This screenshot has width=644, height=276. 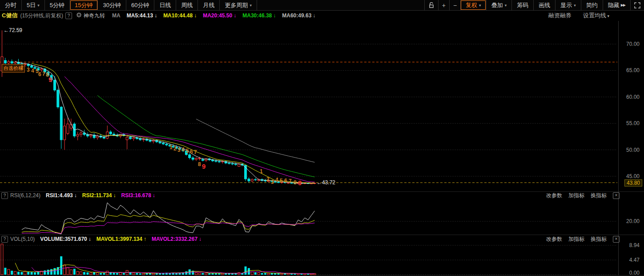 What do you see at coordinates (61, 195) in the screenshot?
I see `rsi-value-0: RSI1:4.493↓` at bounding box center [61, 195].